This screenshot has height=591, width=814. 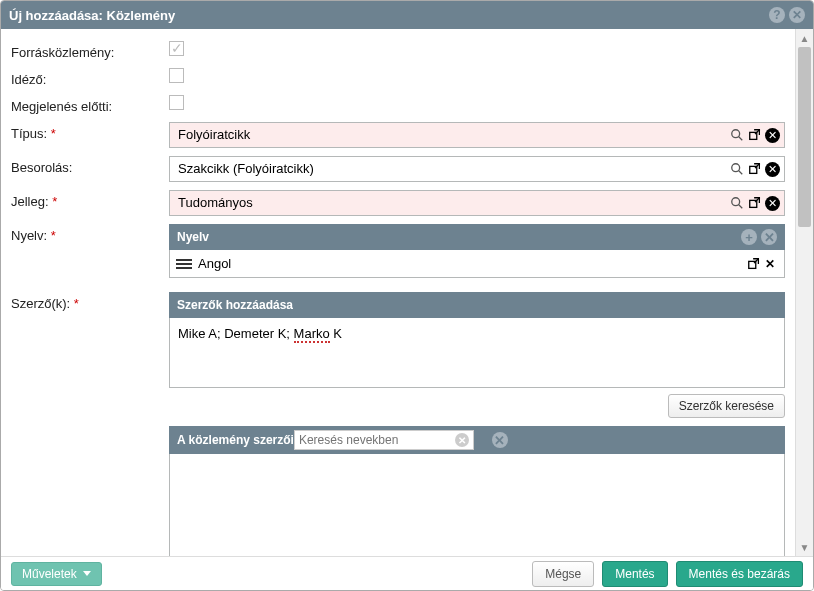 What do you see at coordinates (804, 292) in the screenshot?
I see `vertical-scrollbar: ▲ ▼` at bounding box center [804, 292].